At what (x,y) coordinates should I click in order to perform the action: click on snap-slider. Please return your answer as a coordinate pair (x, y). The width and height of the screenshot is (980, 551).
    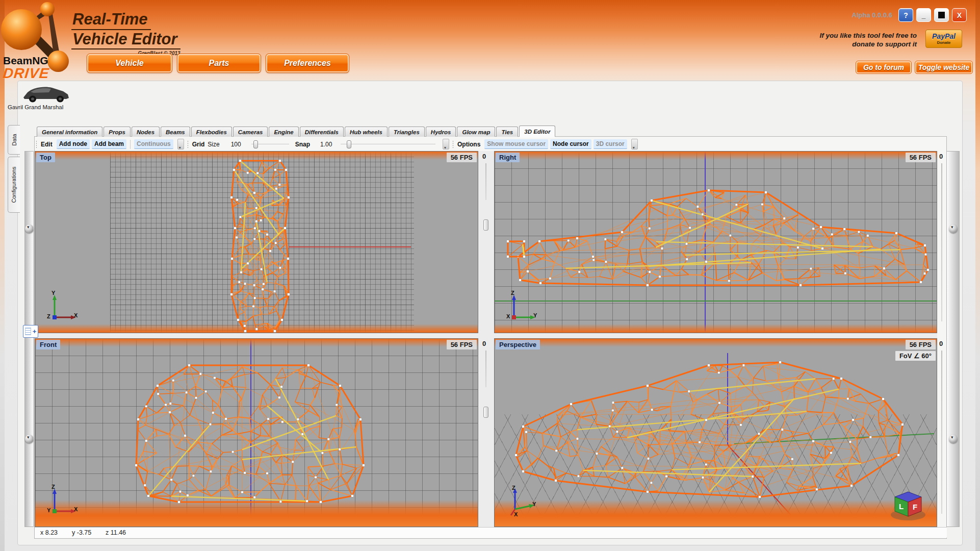
    Looking at the image, I should click on (388, 144).